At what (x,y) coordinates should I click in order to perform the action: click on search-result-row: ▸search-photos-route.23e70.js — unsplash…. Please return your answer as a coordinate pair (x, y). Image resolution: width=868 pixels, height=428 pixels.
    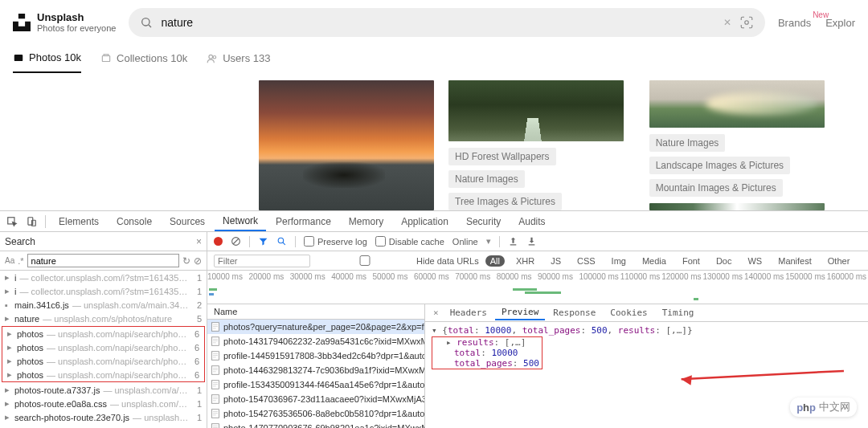
    Looking at the image, I should click on (103, 418).